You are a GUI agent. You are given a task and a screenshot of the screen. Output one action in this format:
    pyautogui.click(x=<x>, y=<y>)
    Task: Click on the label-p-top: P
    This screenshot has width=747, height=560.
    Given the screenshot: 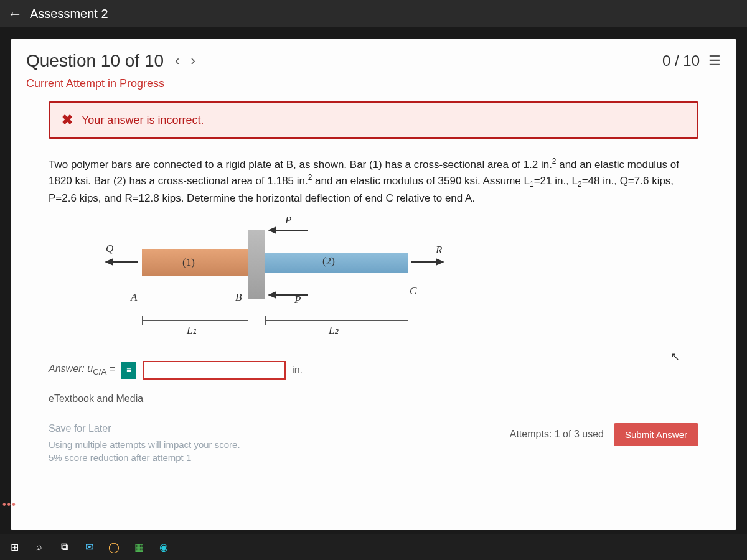 What is the action you would take?
    pyautogui.click(x=288, y=220)
    